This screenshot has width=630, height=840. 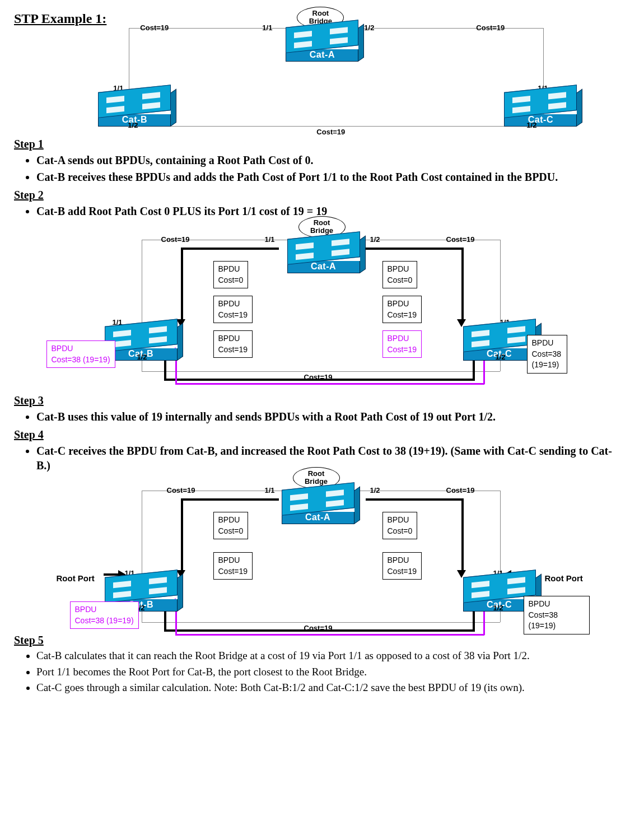 I want to click on step-heading: Step 3, so click(x=315, y=401).